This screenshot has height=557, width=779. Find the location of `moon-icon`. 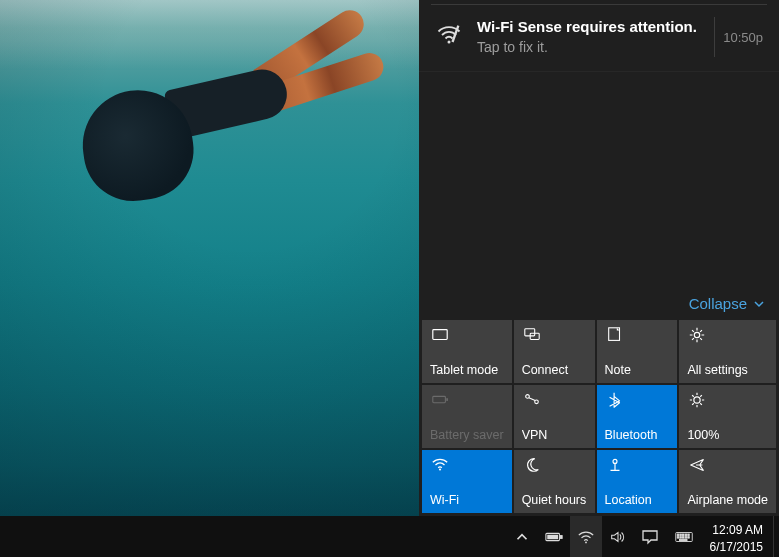

moon-icon is located at coordinates (532, 465).